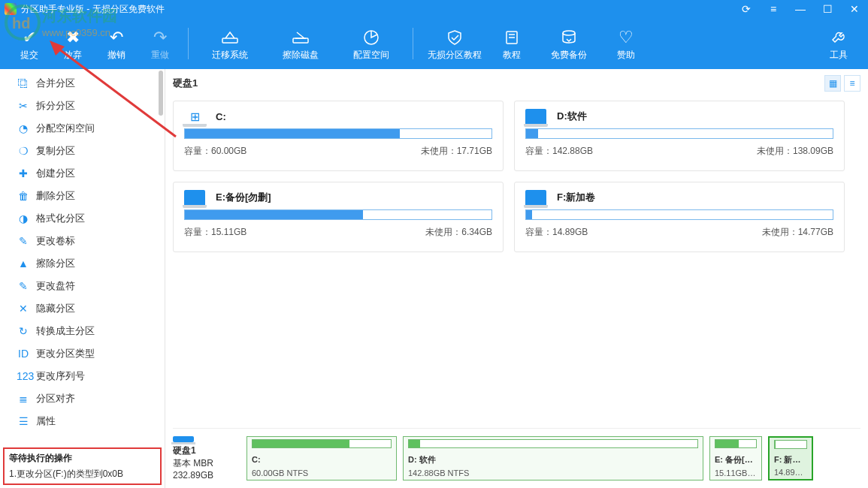 This screenshot has height=488, width=868. What do you see at coordinates (29, 44) in the screenshot?
I see `submit-button: ✔提交` at bounding box center [29, 44].